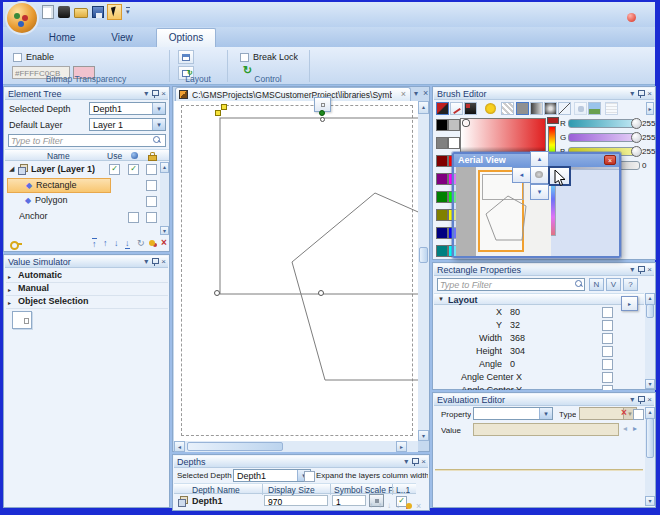 Image resolution: width=660 pixels, height=515 pixels. I want to click on clear-evaluation-icon: ×, so click(624, 412).